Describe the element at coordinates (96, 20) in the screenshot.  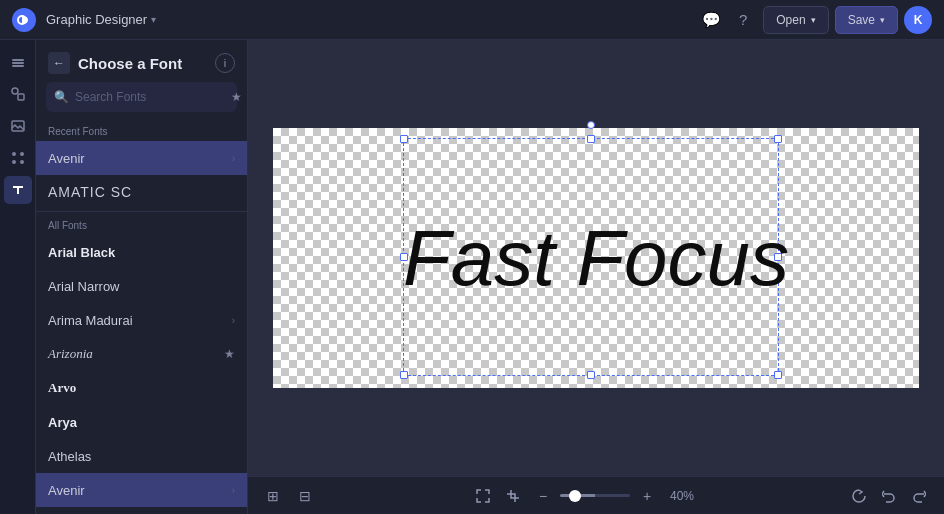
I see `app-name: Graphic Designer` at that location.